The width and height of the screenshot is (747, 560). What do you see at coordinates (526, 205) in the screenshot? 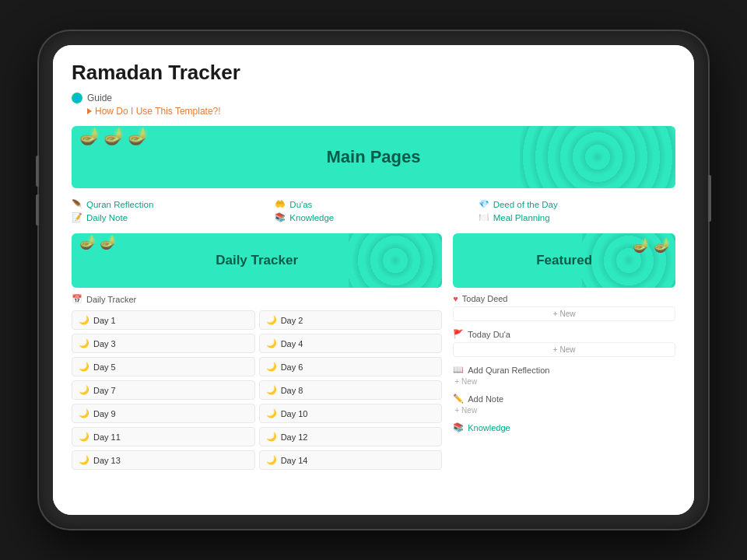
I see `link-label-deed: Deed of the Day` at bounding box center [526, 205].